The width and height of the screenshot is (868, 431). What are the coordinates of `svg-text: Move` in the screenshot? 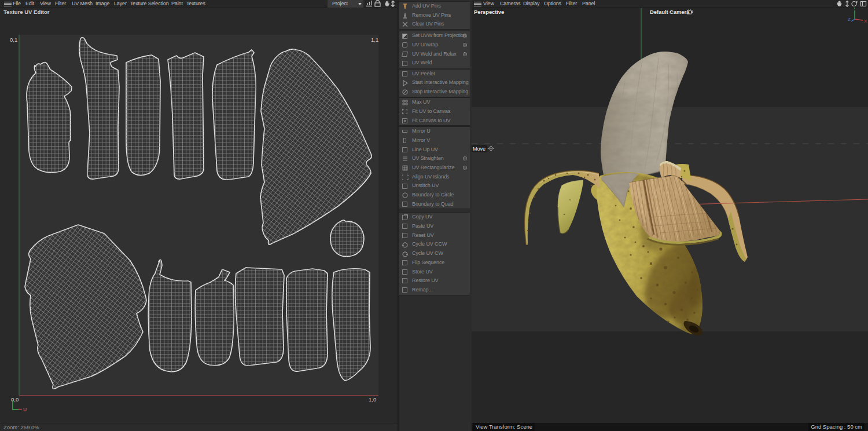 It's located at (479, 149).